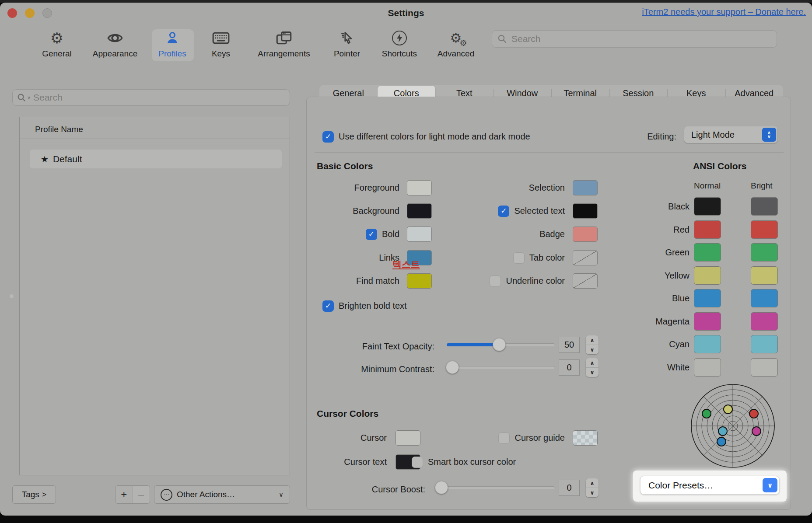 Image resolution: width=812 pixels, height=523 pixels. What do you see at coordinates (504, 211) in the screenshot?
I see `selected-text-checkbox: ✓` at bounding box center [504, 211].